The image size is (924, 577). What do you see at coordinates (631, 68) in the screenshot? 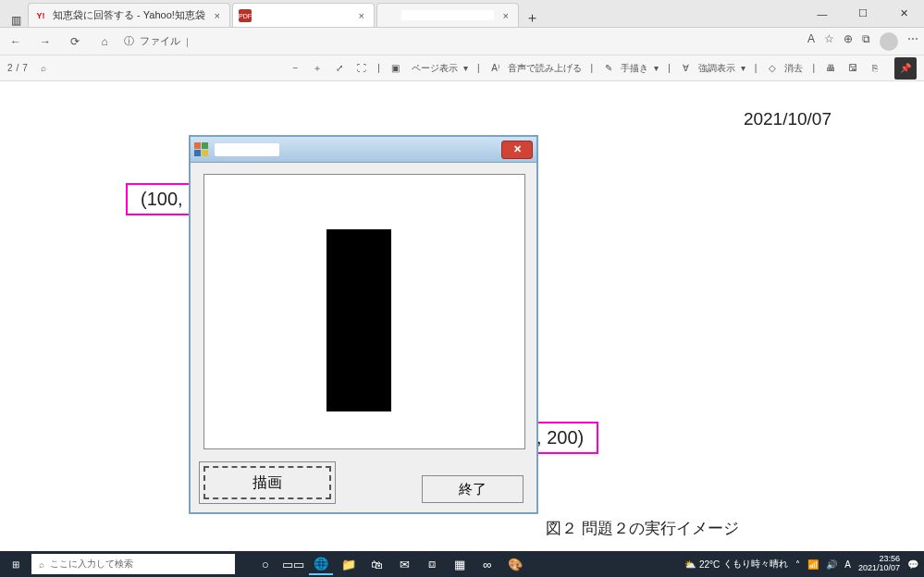
I see `draw-tool: ✎ 手描き ▾` at bounding box center [631, 68].